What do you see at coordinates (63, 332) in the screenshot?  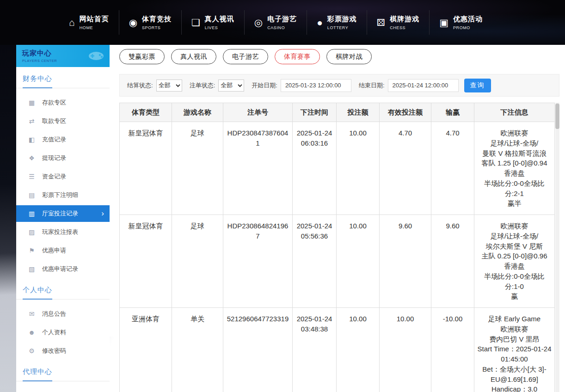 I see `sidebar-item-profile: ☻ 个人资料` at bounding box center [63, 332].